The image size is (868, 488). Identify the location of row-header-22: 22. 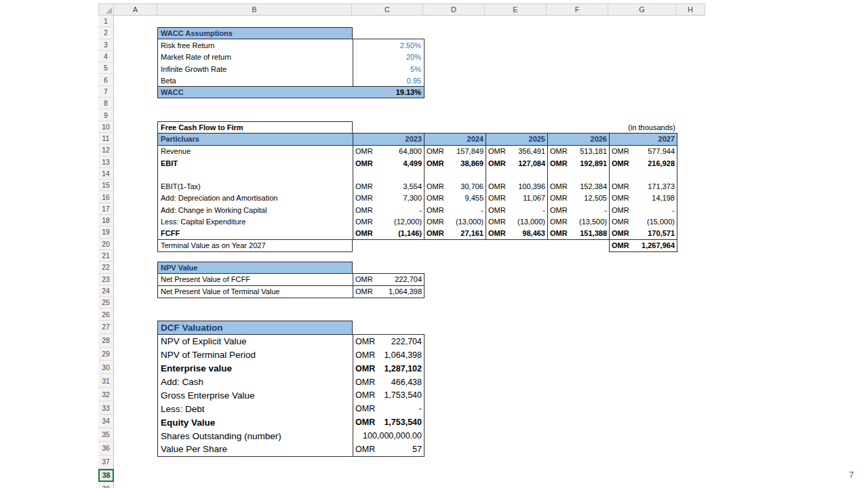
(106, 267).